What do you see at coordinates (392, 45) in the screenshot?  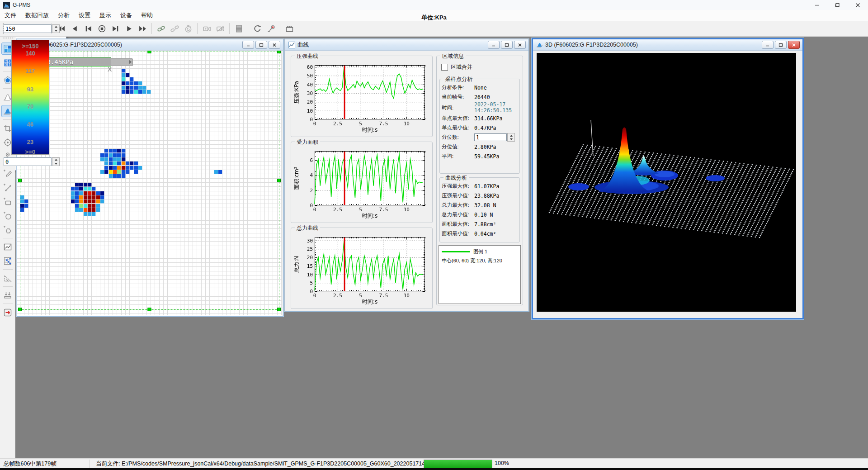 I see `panel-curves-title: 曲线` at bounding box center [392, 45].